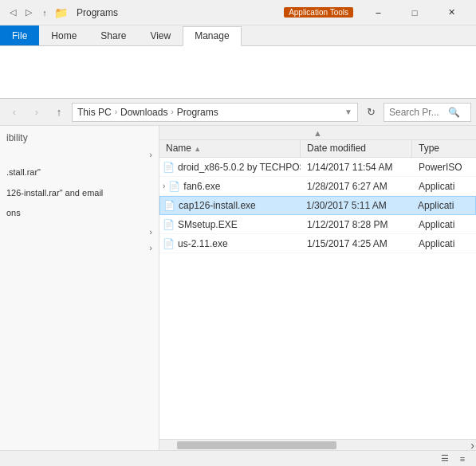 The width and height of the screenshot is (476, 466). What do you see at coordinates (230, 244) in the screenshot?
I see `file-cell-name-4: 📄 us-2.11.exe` at bounding box center [230, 244].